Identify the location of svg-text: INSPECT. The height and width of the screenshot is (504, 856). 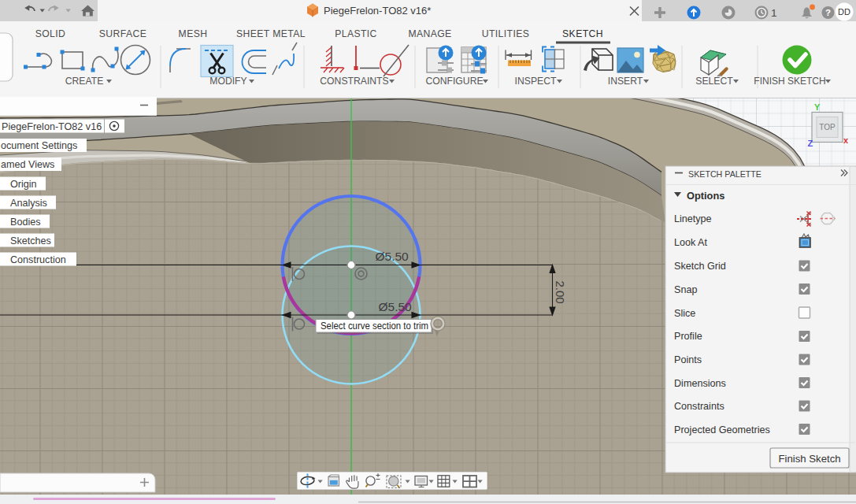
(535, 81).